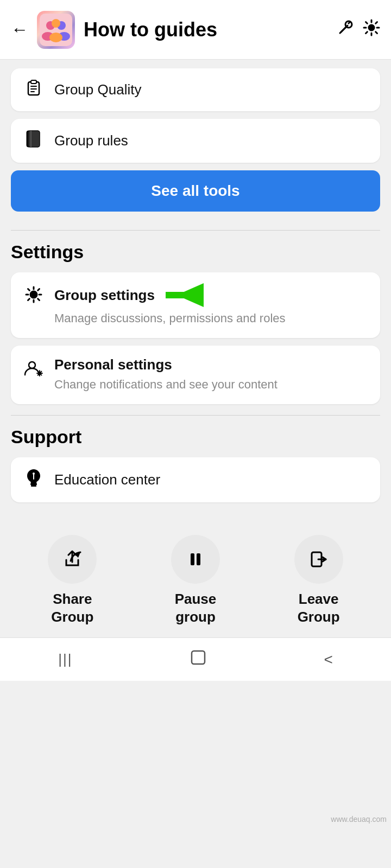 The image size is (391, 868). Describe the element at coordinates (195, 30) in the screenshot. I see `app-header: ← How to guides` at that location.